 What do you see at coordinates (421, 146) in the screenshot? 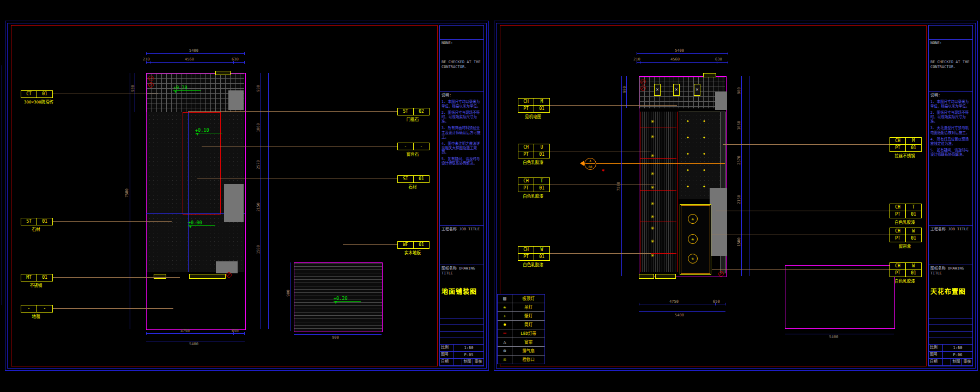
I see `material-index: -` at bounding box center [421, 146].